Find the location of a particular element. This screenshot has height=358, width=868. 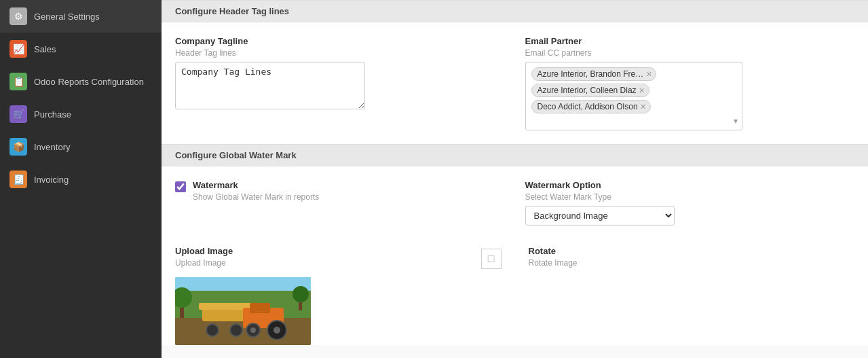

sidebar-item-invoicing: 🧾 Invoicing is located at coordinates (81, 179).